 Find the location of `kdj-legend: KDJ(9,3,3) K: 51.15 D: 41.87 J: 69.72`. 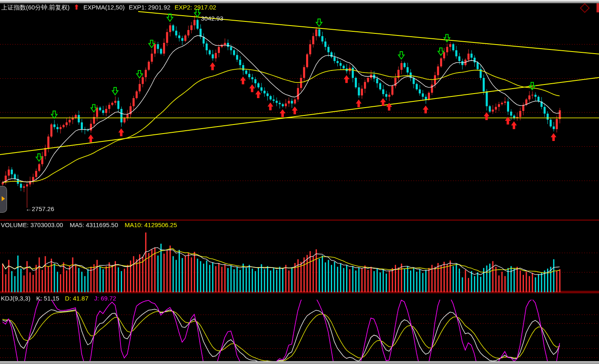

kdj-legend: KDJ(9,3,3) K: 51.15 D: 41.87 J: 69.72 is located at coordinates (59, 298).